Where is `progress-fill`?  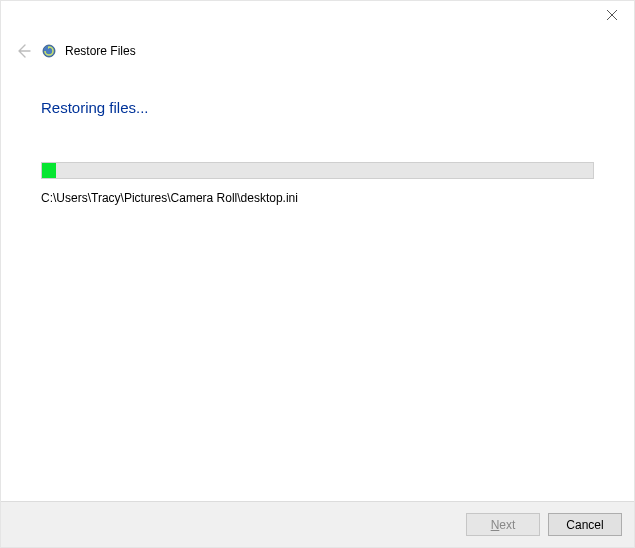
progress-fill is located at coordinates (49, 170).